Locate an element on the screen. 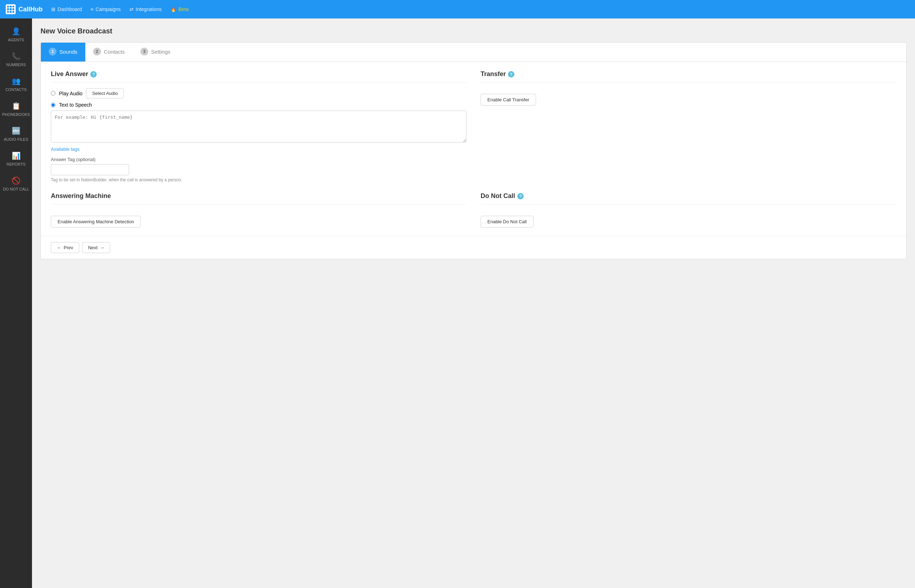 The image size is (915, 588). do-not-call-section: Do Not Call ? Enable Do Not Call is located at coordinates (689, 210).